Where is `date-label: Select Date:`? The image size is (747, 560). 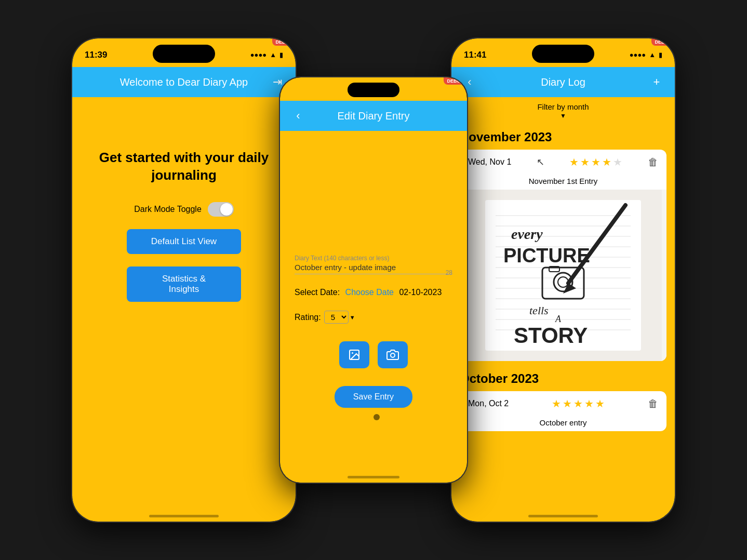
date-label: Select Date: is located at coordinates (317, 292).